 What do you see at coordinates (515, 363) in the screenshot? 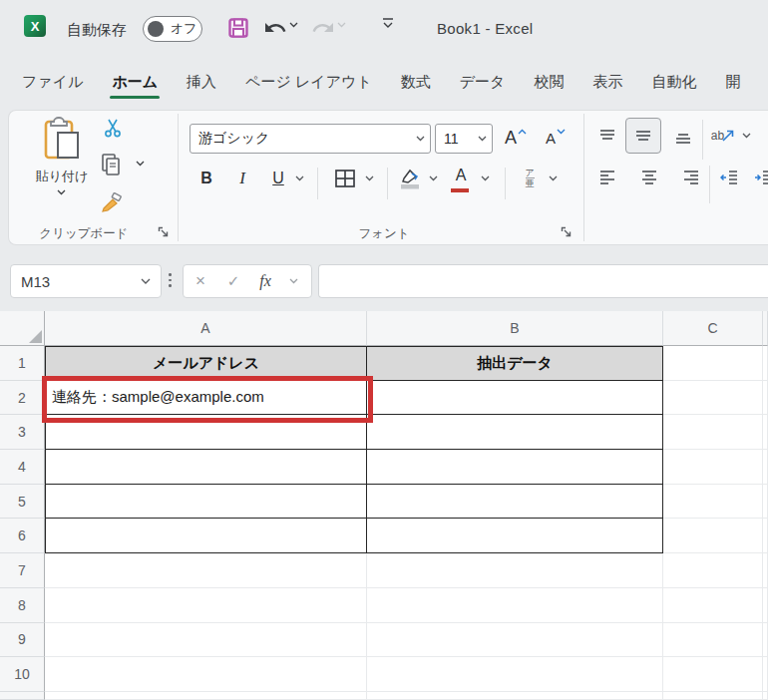
I see `cell-B1: 抽出データ` at bounding box center [515, 363].